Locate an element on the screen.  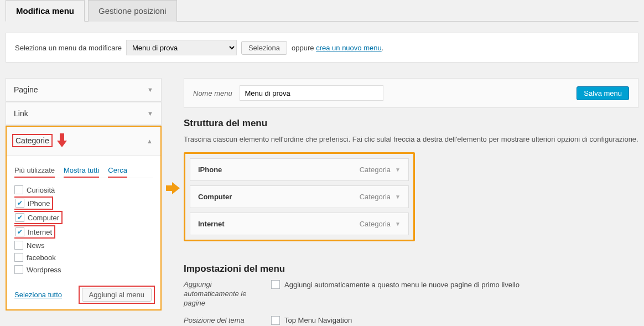
structure-instr: Trascina ciascun elemento nell'ordine ch… is located at coordinates (411, 139).